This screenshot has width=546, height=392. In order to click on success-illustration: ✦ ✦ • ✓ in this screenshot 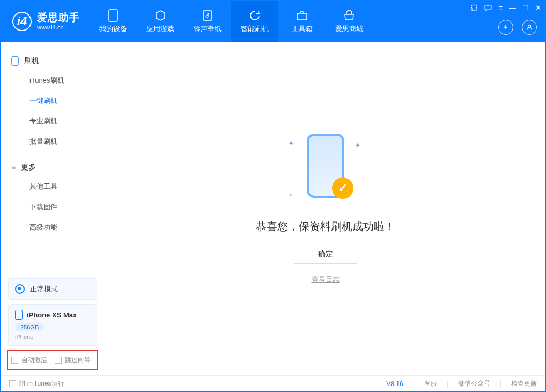, I will do `click(326, 171)`.